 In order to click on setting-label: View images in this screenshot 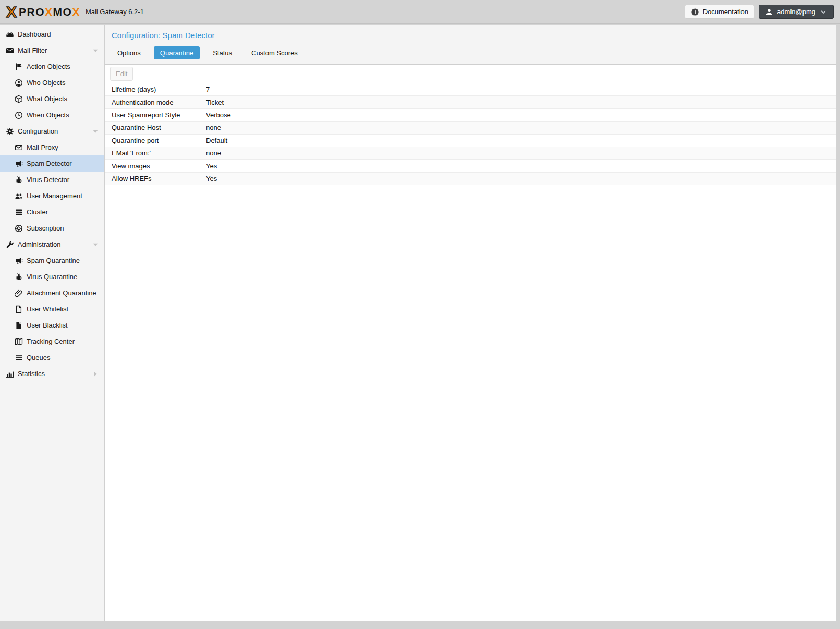, I will do `click(155, 166)`.